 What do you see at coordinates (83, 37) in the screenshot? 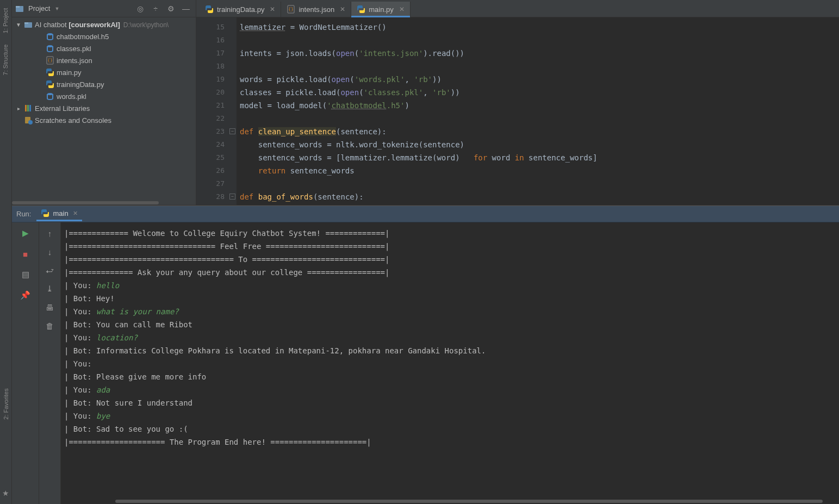
I see `tree-file-label: chatbotmodel.h5` at bounding box center [83, 37].